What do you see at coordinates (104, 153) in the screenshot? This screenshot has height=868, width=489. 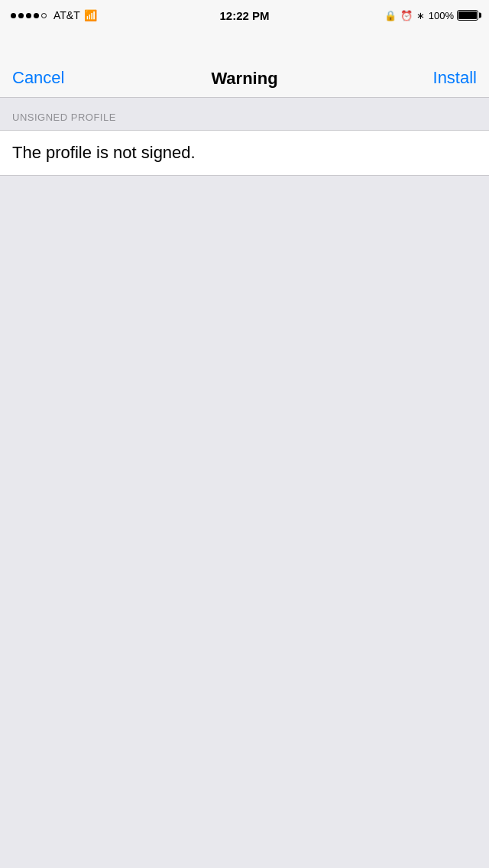 I see `profile-message-text: The profile is not signed.` at bounding box center [104, 153].